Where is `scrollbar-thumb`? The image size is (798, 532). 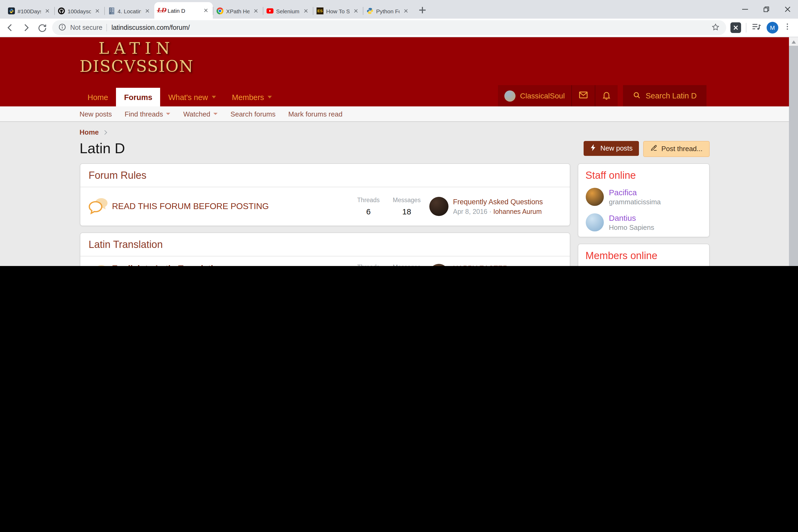
scrollbar-thumb is located at coordinates (793, 156).